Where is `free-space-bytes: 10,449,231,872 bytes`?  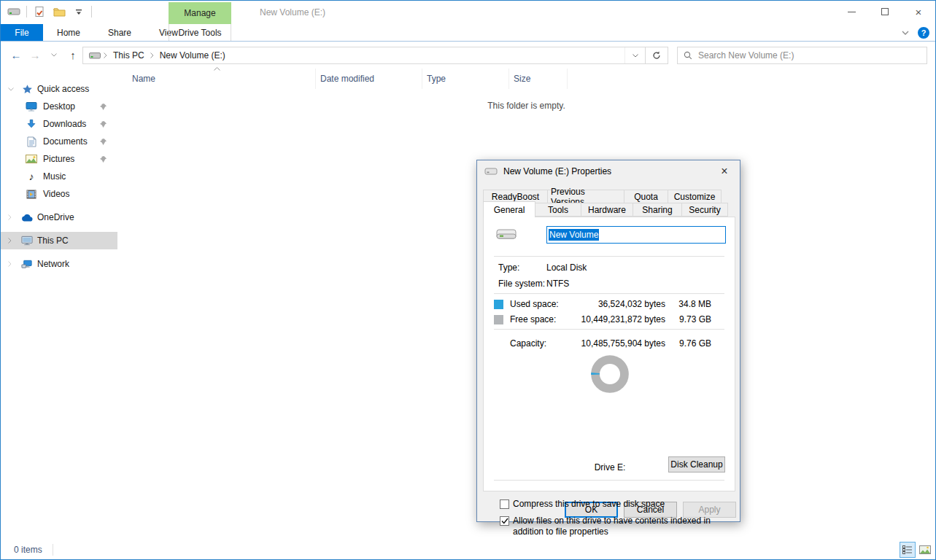 free-space-bytes: 10,449,231,872 bytes is located at coordinates (617, 319).